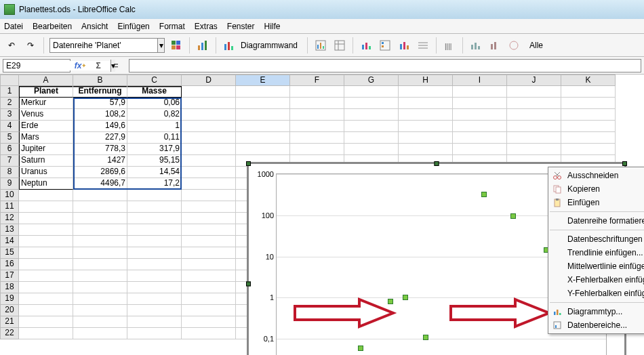  Describe the element at coordinates (534, 80) in the screenshot. I see `col-header: J` at that location.